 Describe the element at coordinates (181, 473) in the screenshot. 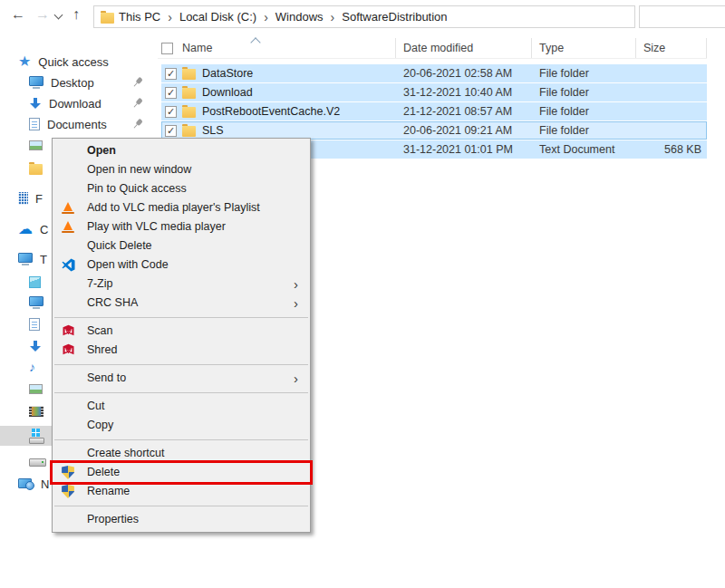

I see `menu-item-delete: Delete` at that location.